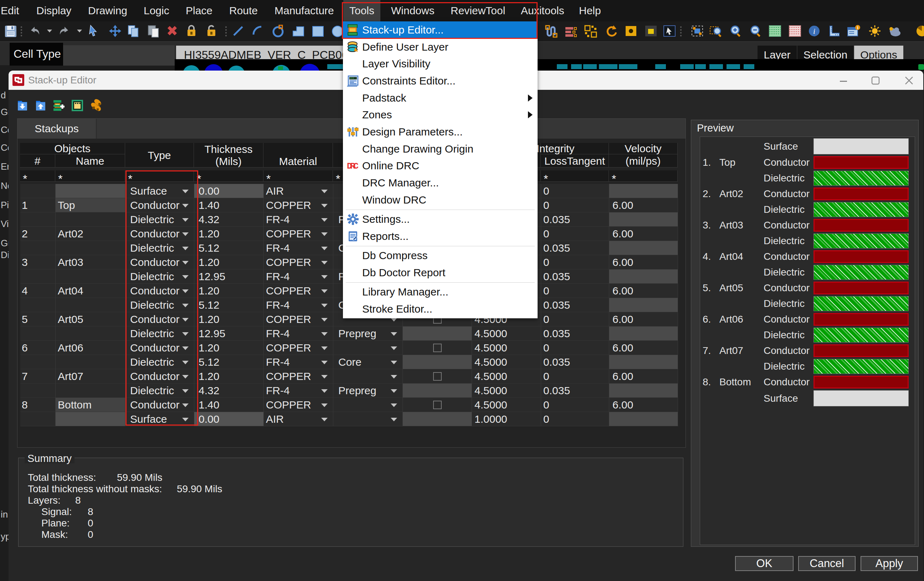  What do you see at coordinates (353, 167) in the screenshot?
I see `svg-text: DRC` at bounding box center [353, 167].